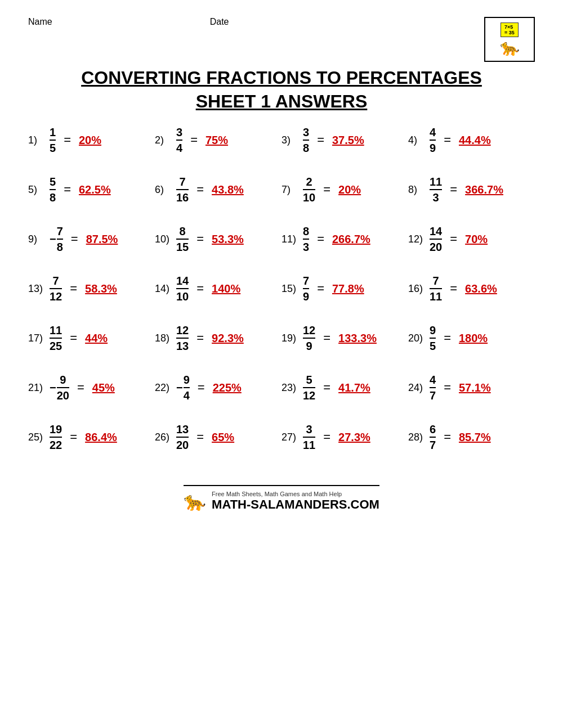 Image resolution: width=563 pixels, height=728 pixels. I want to click on fraction-numerator: 8, so click(306, 231).